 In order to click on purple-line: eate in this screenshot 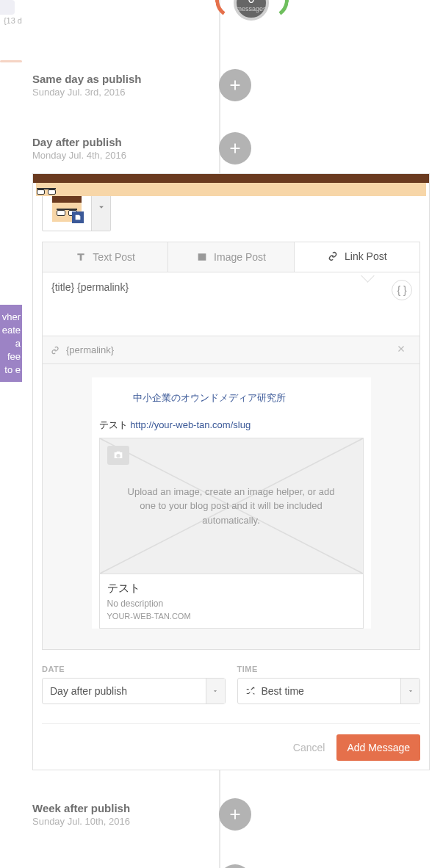, I will do `click(11, 330)`.